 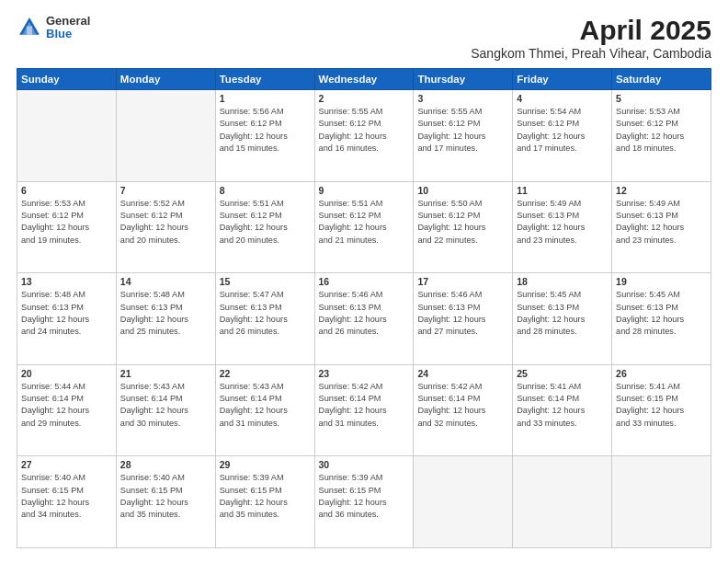 What do you see at coordinates (66, 223) in the screenshot?
I see `day-info: Sunrise: 5:53 AMSunset: 6:12 PMDaylight:…` at bounding box center [66, 223].